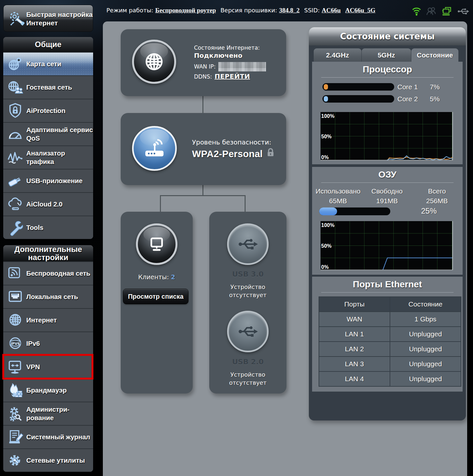 The height and width of the screenshot is (476, 473). I want to click on internet-globe-badge, so click(154, 62).